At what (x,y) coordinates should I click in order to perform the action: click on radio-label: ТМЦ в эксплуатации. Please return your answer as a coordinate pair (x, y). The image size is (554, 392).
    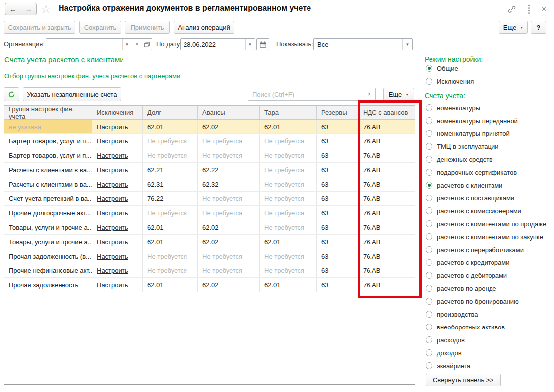
    Looking at the image, I should click on (468, 147).